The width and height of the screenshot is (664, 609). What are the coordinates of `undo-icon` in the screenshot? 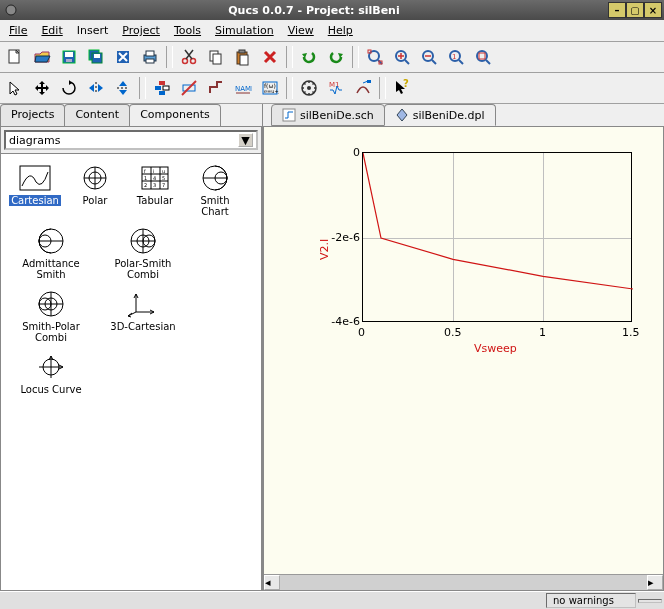 It's located at (309, 57).